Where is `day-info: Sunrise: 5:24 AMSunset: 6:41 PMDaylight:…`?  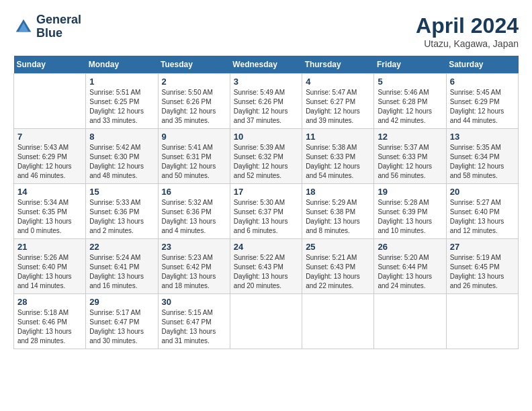
day-info: Sunrise: 5:24 AMSunset: 6:41 PMDaylight:… is located at coordinates (122, 272).